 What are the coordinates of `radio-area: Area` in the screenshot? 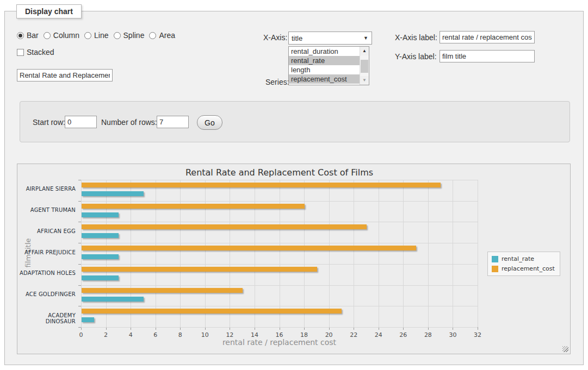 It's located at (162, 35).